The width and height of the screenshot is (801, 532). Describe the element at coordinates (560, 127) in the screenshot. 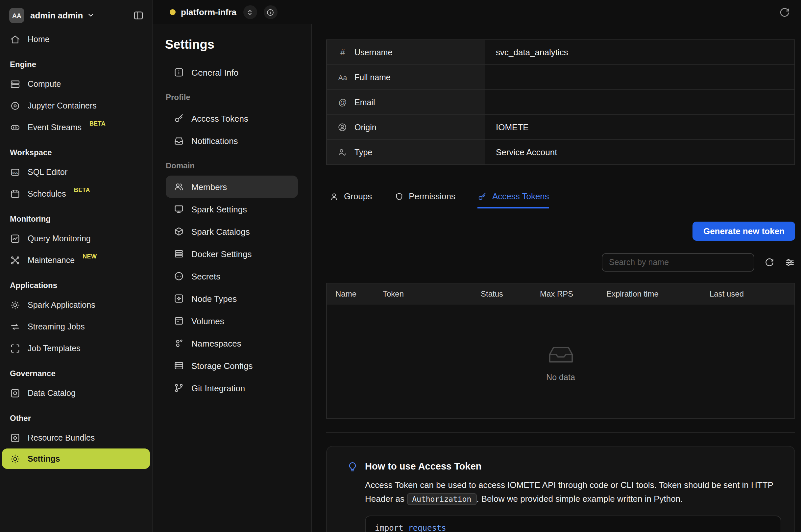

I see `table-row: Origin IOMETE` at that location.